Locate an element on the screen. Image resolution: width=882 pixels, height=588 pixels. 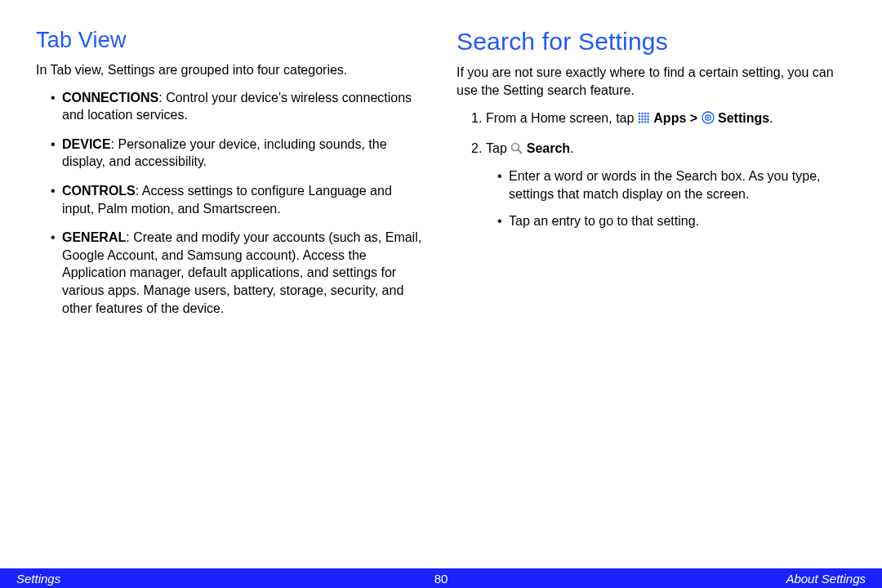
step-item: From a Home screen, tap Apps > is located at coordinates (658, 119).